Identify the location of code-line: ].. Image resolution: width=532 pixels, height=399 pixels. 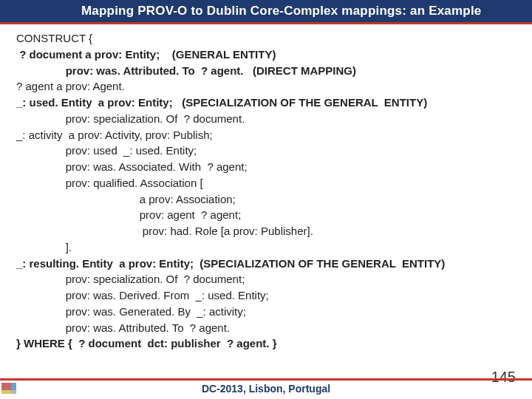
(267, 248).